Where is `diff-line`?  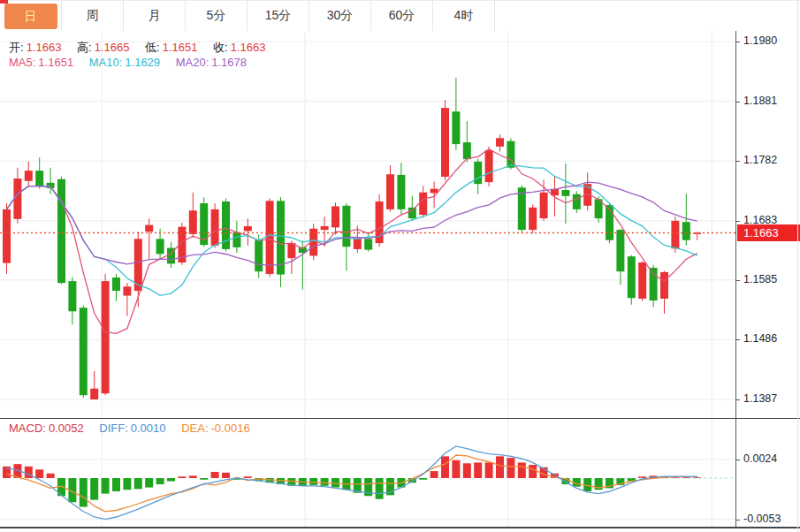
diff-line is located at coordinates (352, 483).